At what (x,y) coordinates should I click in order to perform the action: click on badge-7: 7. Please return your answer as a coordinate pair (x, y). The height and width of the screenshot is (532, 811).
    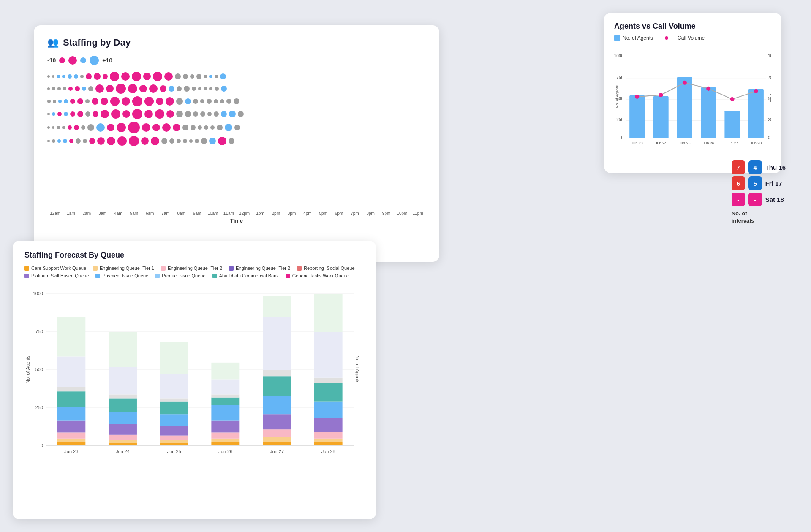
    Looking at the image, I should click on (738, 167).